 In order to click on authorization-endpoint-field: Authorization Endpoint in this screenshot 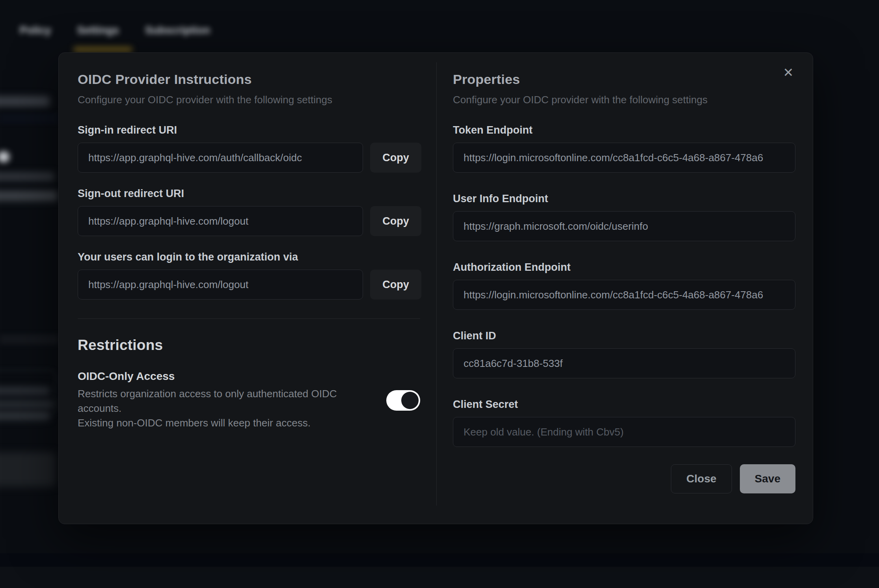, I will do `click(624, 285)`.